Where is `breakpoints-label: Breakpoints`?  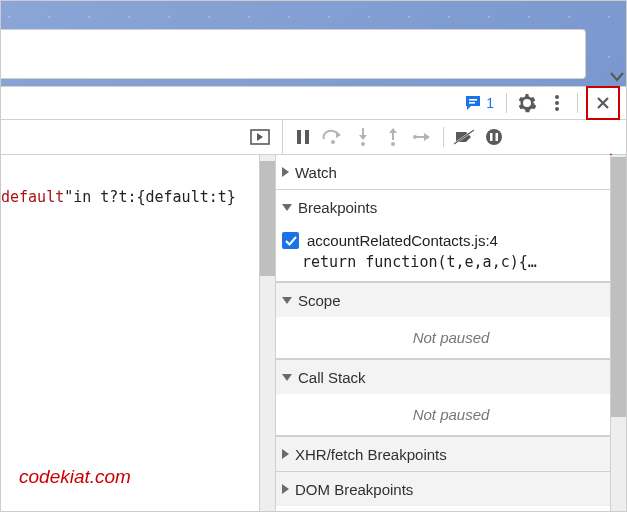
breakpoints-label: Breakpoints is located at coordinates (338, 208).